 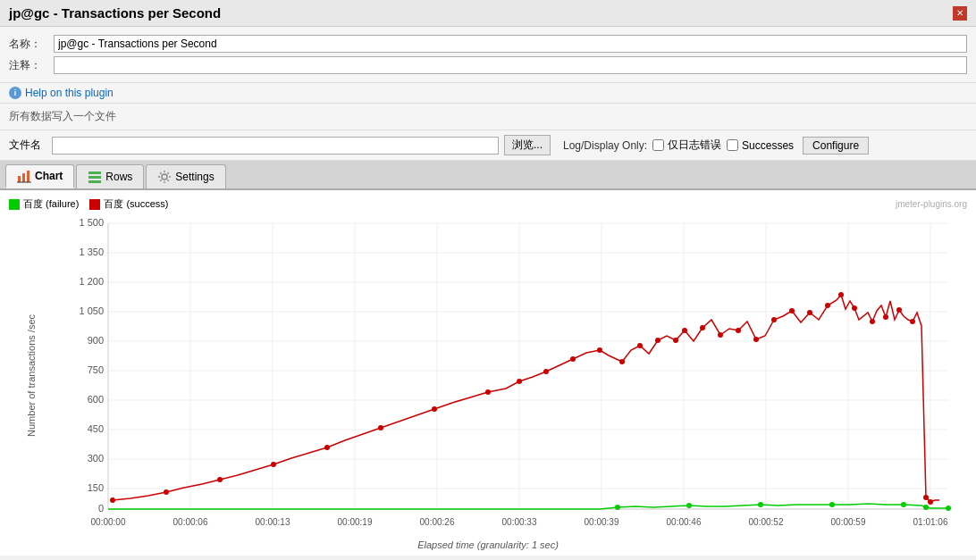 I want to click on x-axis-label: Elapsed time (granularity: 1 sec), so click(x=488, y=546).